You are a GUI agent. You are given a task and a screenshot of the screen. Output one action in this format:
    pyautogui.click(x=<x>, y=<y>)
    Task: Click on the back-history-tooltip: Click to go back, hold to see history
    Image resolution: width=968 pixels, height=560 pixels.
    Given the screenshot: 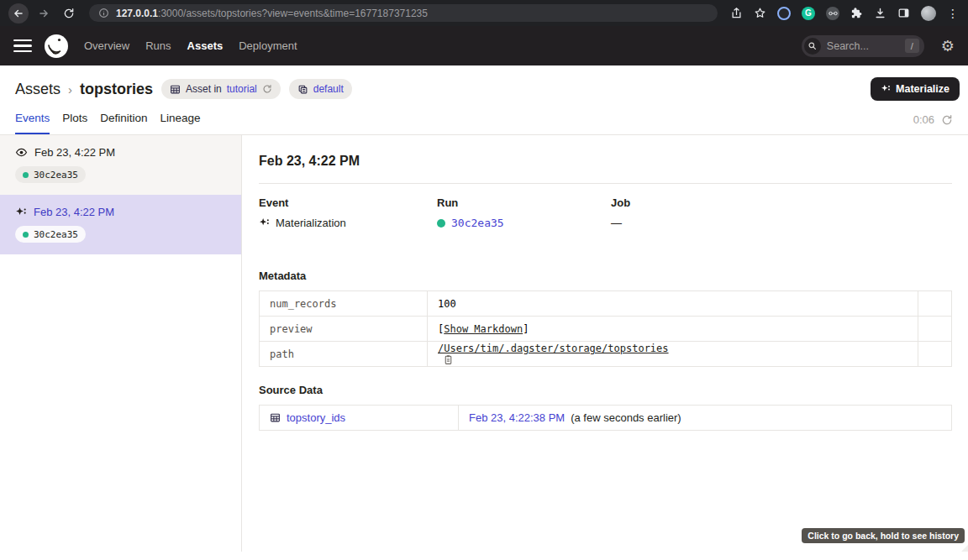 What is the action you would take?
    pyautogui.click(x=883, y=536)
    